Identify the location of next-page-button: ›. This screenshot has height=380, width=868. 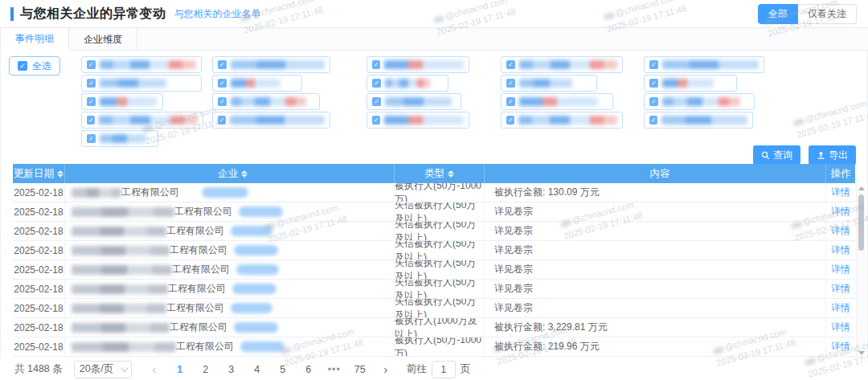
(386, 370).